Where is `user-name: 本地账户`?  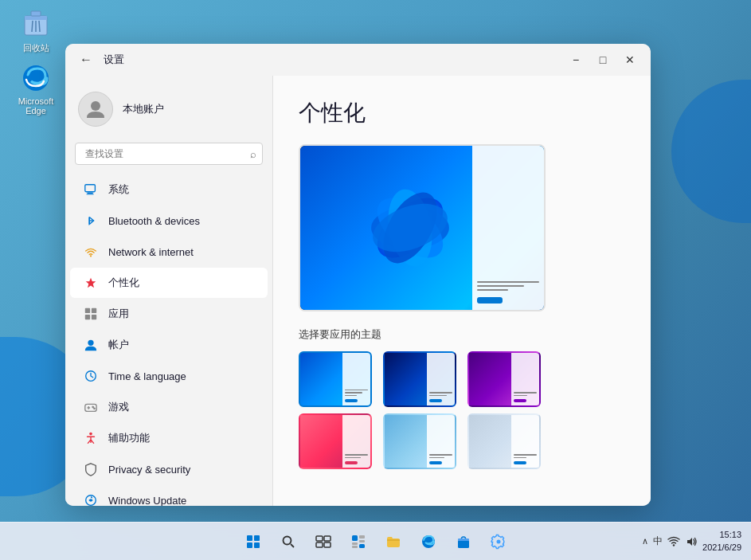
user-name: 本地账户 is located at coordinates (143, 109).